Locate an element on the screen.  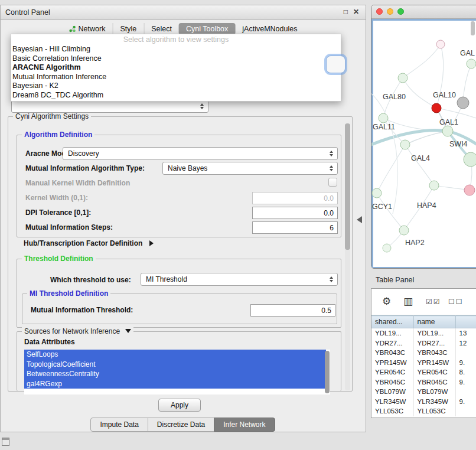
control-panel-titlebar: Control Panel □ ✕ is located at coordinates (183, 13).